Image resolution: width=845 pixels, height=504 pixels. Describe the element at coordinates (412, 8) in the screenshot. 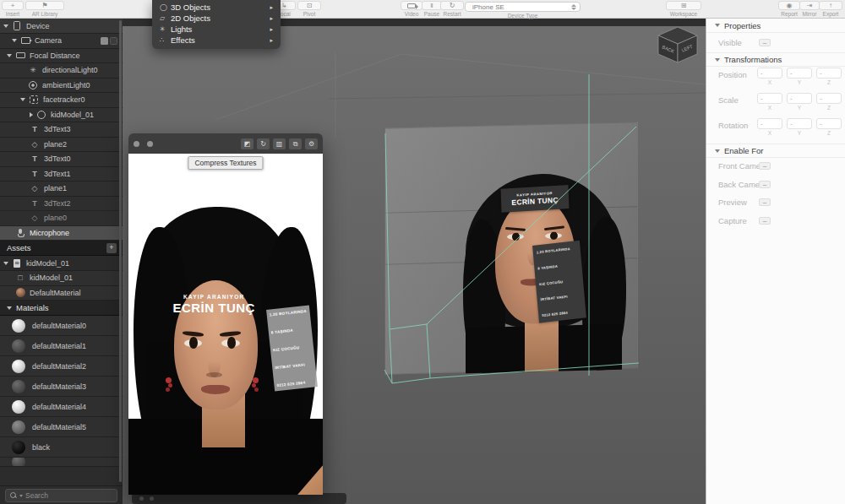

I see `video-button: Video` at that location.